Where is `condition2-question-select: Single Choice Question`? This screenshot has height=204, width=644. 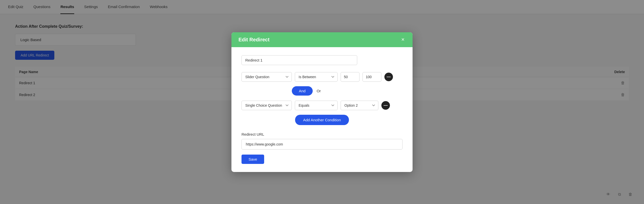
condition2-question-select: Single Choice Question is located at coordinates (267, 105).